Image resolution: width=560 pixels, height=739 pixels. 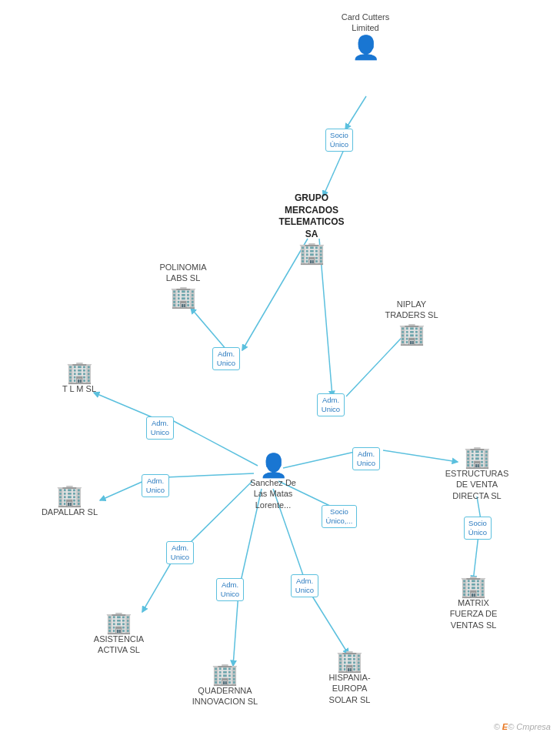 I want to click on node-quadernna: 🏢 QUADERNNAINNOVACION SL, so click(x=225, y=687).